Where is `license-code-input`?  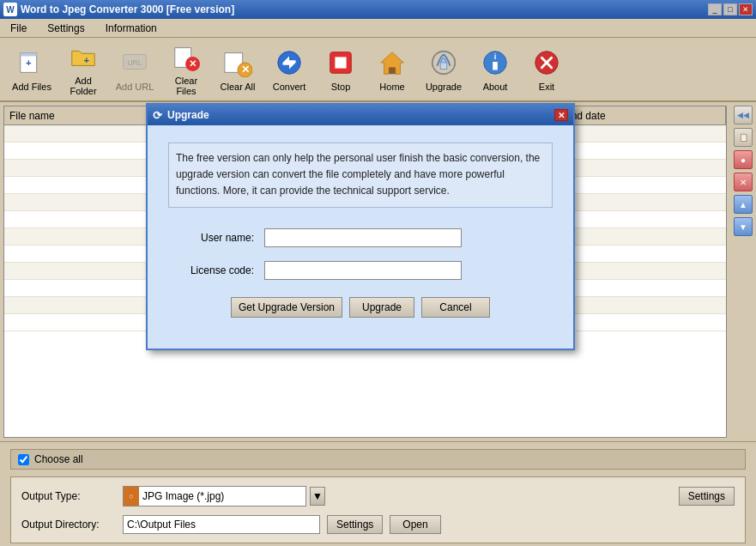
license-code-input is located at coordinates (363, 270).